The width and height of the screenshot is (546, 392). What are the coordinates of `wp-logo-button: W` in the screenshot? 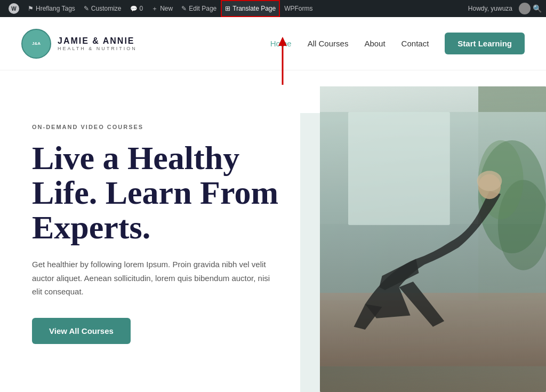 It's located at (14, 9).